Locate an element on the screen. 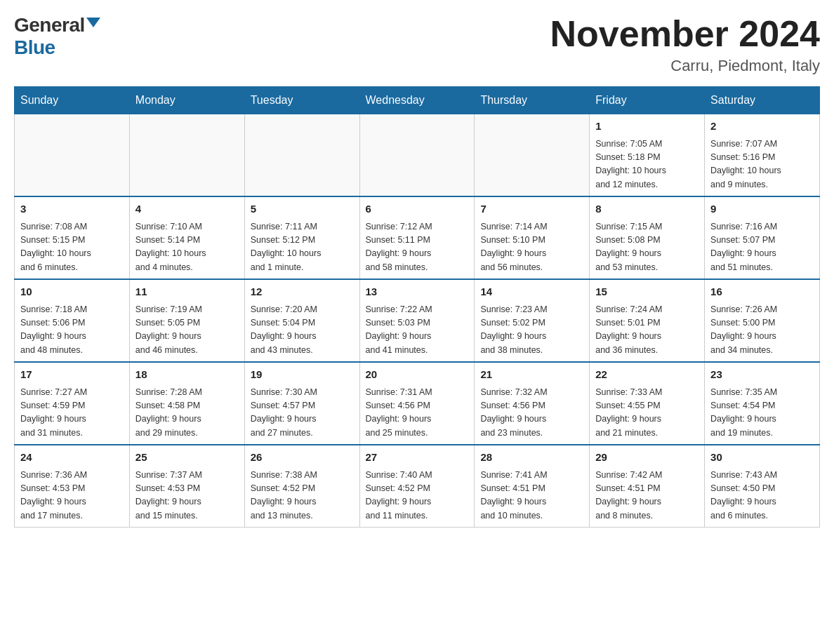  month-title: November 2024 is located at coordinates (685, 34).